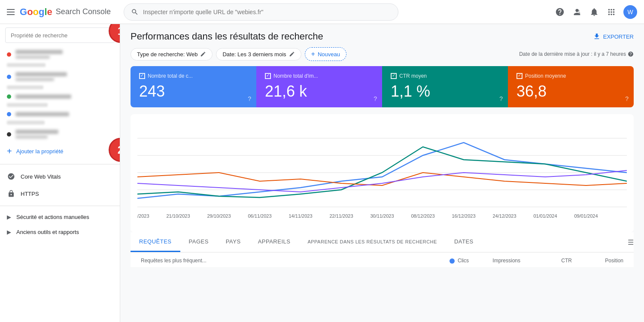  I want to click on ctr-value: 1,1 %, so click(445, 91).